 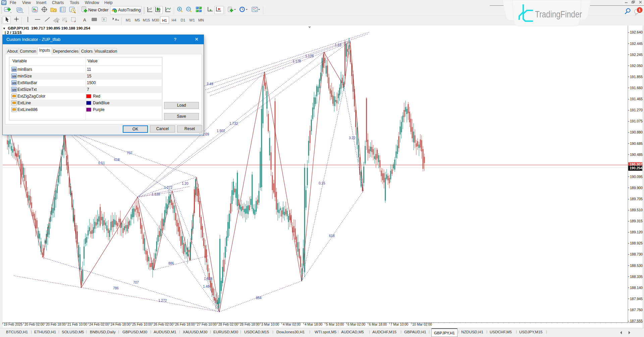 What do you see at coordinates (13, 325) in the screenshot?
I see `svg-text: 19 Feb 2025` at bounding box center [13, 325].